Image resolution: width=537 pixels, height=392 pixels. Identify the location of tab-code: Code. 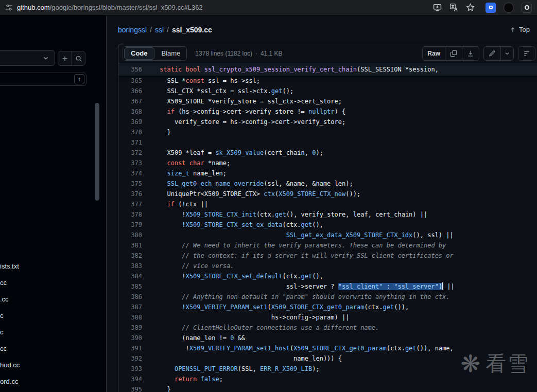
(139, 54).